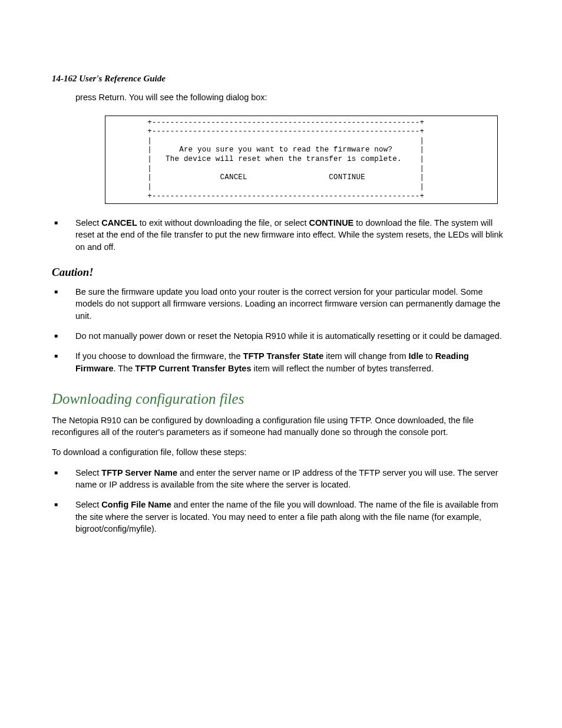 The image size is (562, 728). What do you see at coordinates (124, 368) in the screenshot?
I see `text-run: . The` at bounding box center [124, 368].